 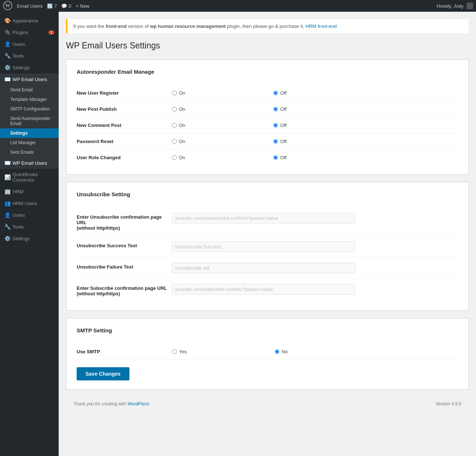 I want to click on admin-bar: W Email Users 🔄 7 💬 0 + New Howdy, Jody, so click(x=238, y=6).